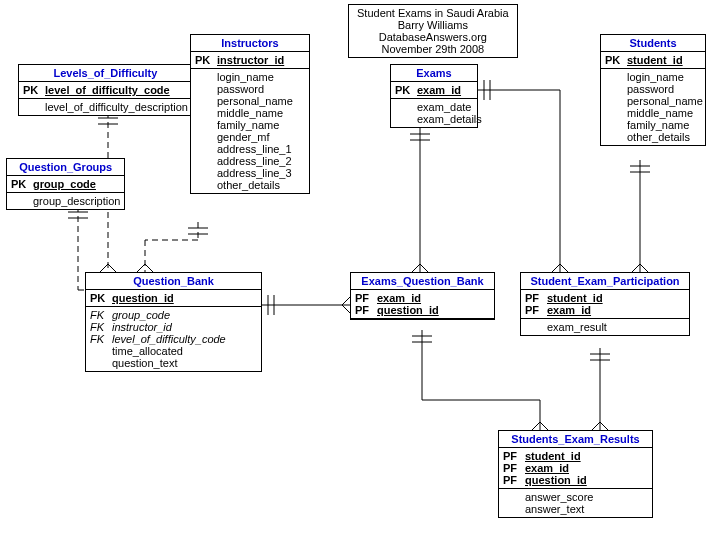  I want to click on attribute-row: middle_name, so click(250, 113).